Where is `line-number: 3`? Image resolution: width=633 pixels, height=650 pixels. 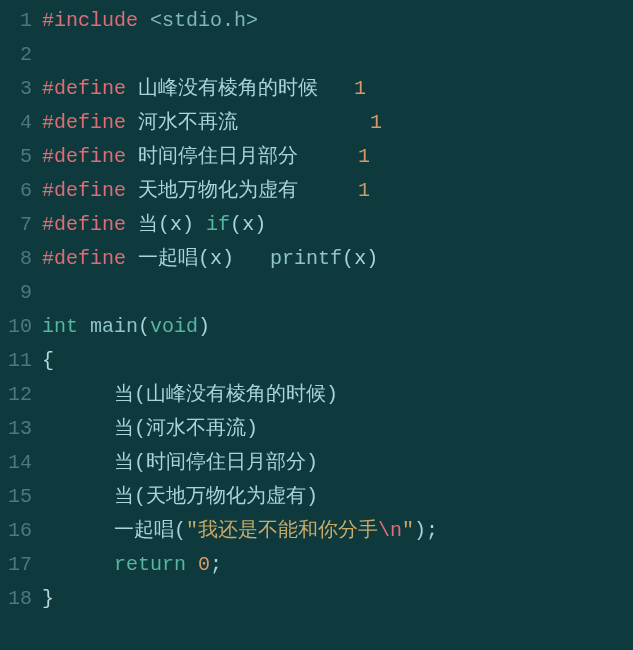 line-number: 3 is located at coordinates (16, 89).